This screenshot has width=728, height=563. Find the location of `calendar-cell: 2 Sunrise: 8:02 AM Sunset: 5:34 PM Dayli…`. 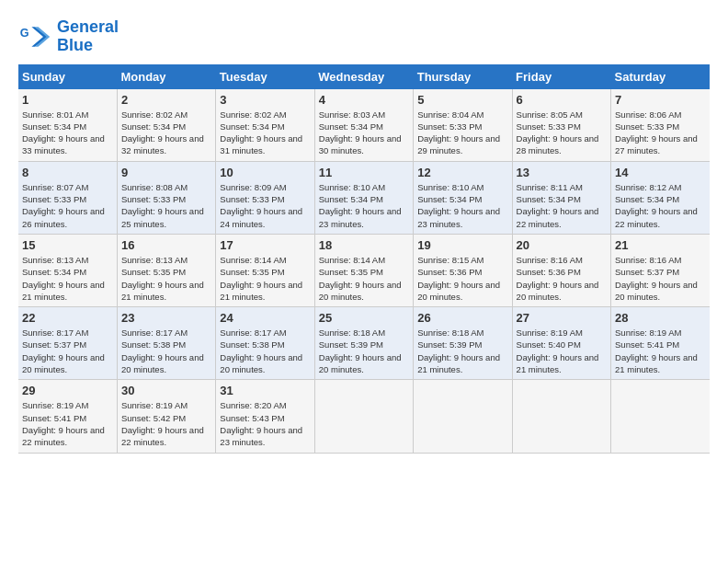

calendar-cell: 2 Sunrise: 8:02 AM Sunset: 5:34 PM Dayli… is located at coordinates (165, 125).